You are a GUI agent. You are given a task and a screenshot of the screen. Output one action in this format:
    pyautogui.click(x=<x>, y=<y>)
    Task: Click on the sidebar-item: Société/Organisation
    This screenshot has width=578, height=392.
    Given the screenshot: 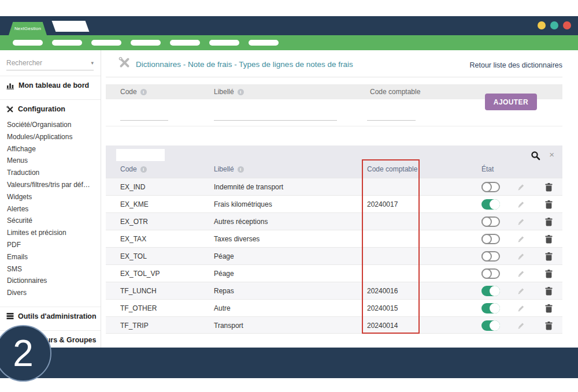 What is the action you would take?
    pyautogui.click(x=54, y=125)
    